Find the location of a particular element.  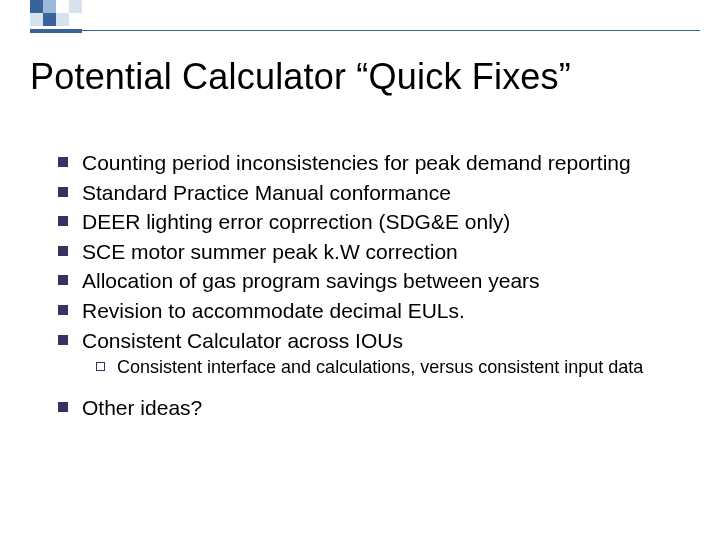

bullet-text: Standard Practice Manual conformance is located at coordinates (381, 193).